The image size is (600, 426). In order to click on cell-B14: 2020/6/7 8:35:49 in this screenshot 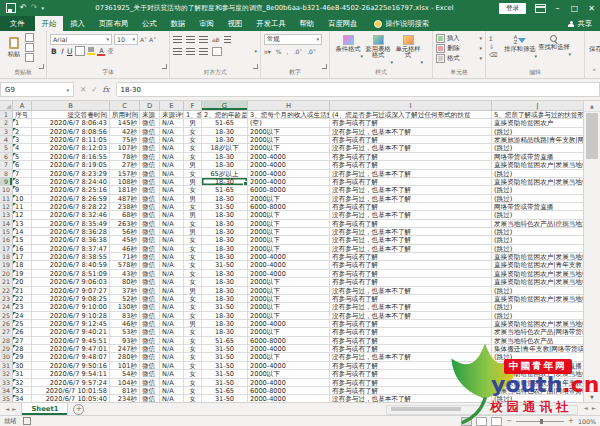, I will do `click(71, 224)`.